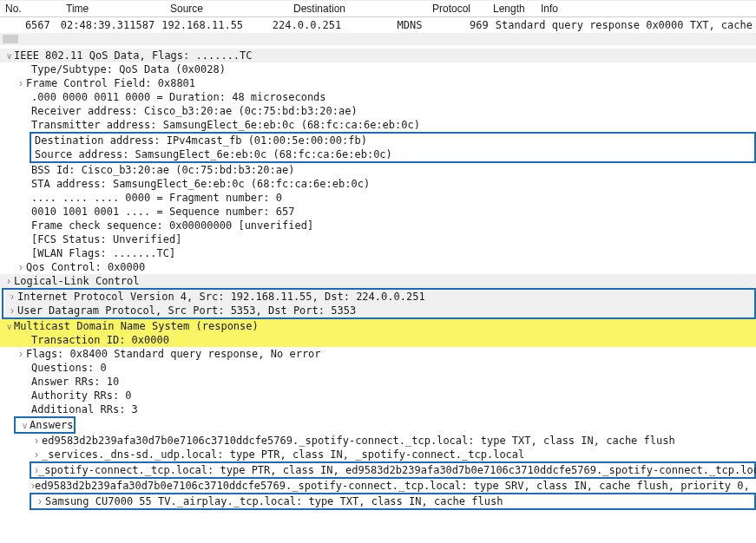 The image size is (756, 543). Describe the element at coordinates (420, 25) in the screenshot. I see `packet-proto: MDNS` at that location.